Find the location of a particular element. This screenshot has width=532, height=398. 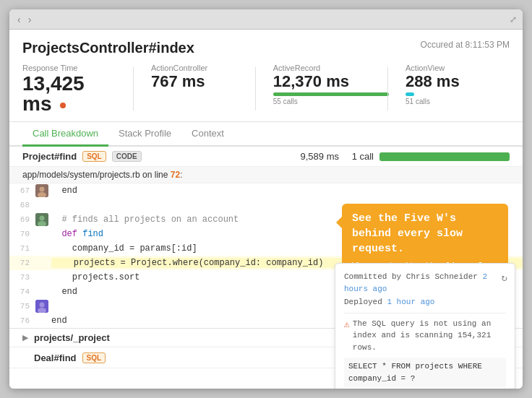

action-view-calls: 51 calls is located at coordinates (449, 101).